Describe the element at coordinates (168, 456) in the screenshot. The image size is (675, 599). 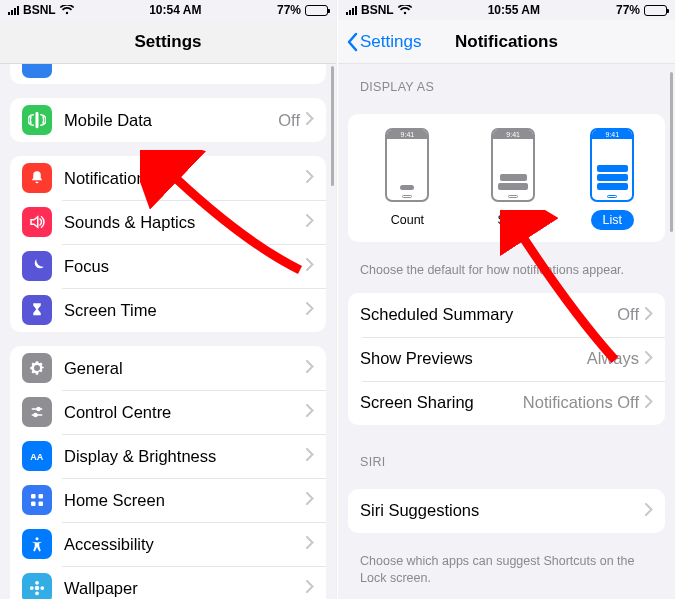
I see `row-display-brightness: AA Display & Brightness` at that location.